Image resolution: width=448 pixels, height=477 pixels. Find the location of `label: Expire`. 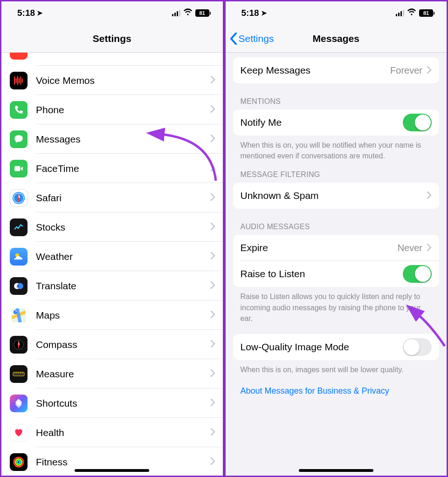

label: Expire is located at coordinates (319, 248).